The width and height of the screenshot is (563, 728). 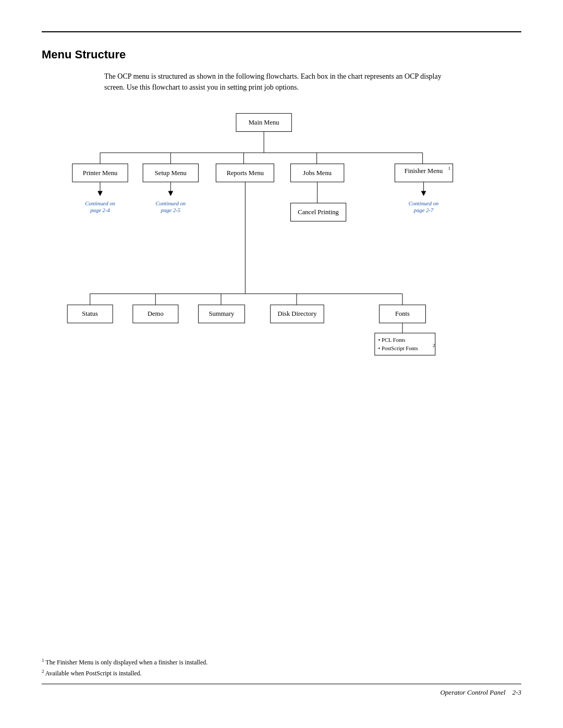 What do you see at coordinates (100, 203) in the screenshot?
I see `printer-continued: Continued on` at bounding box center [100, 203].